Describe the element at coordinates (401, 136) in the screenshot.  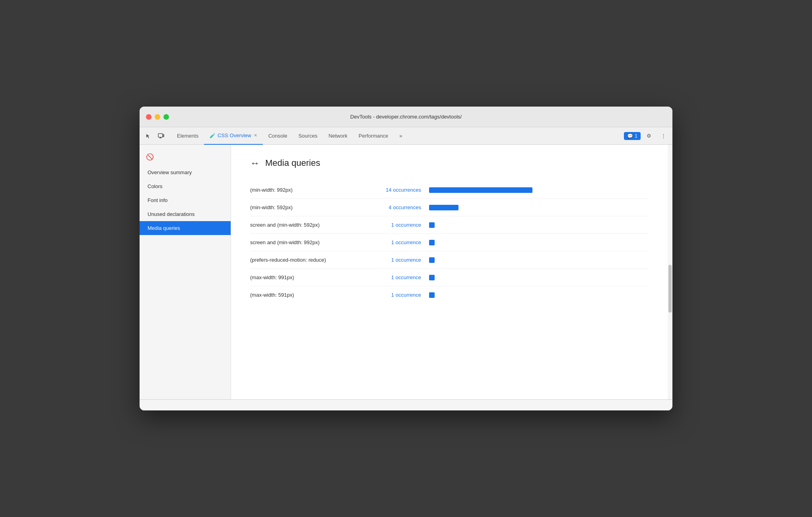
I see `tab-more: »` at that location.